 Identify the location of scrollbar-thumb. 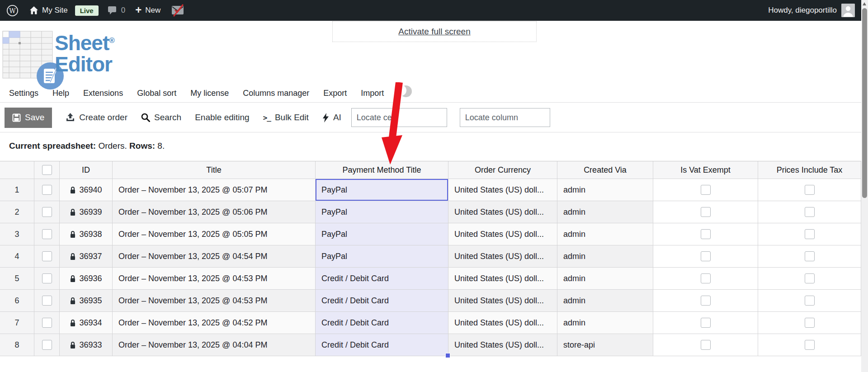
(864, 103).